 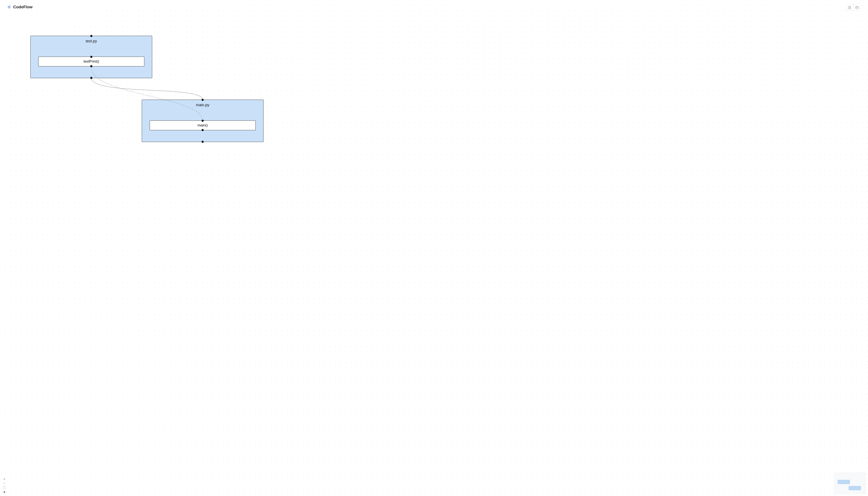 I want to click on subnode-testprint: testPrint(), so click(x=91, y=61).